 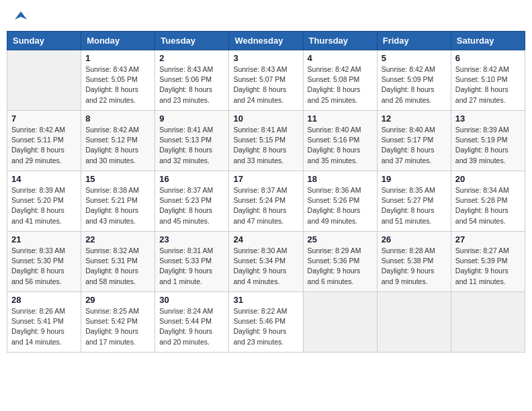 What do you see at coordinates (118, 58) in the screenshot?
I see `day-number: 1` at bounding box center [118, 58].